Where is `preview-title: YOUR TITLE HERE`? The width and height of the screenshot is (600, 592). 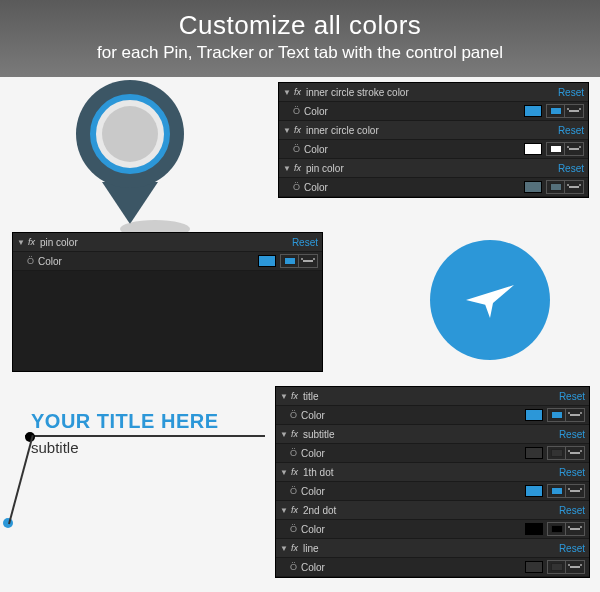
preview-title: YOUR TITLE HERE is located at coordinates (125, 421).